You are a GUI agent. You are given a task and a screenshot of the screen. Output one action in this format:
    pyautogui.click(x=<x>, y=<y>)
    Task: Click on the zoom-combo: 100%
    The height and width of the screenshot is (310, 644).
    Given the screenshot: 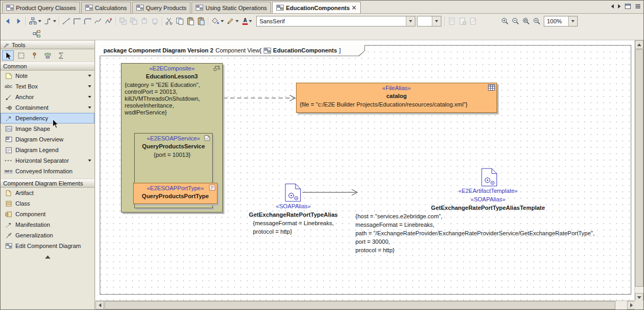 What is the action you would take?
    pyautogui.click(x=561, y=21)
    